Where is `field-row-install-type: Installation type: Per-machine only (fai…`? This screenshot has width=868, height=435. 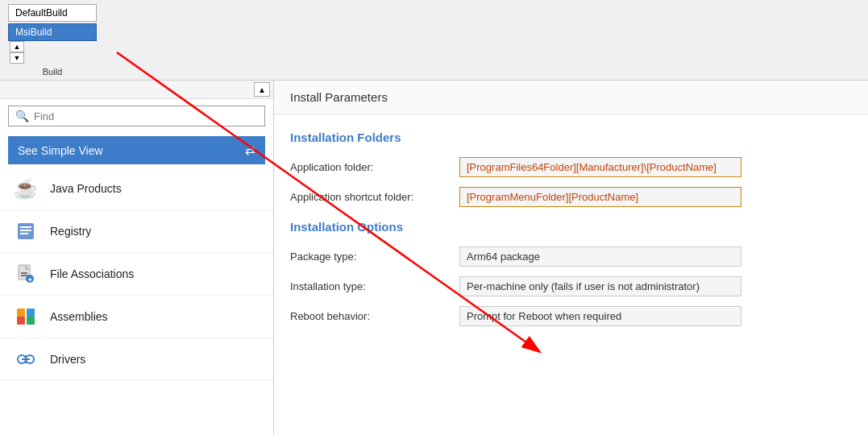 field-row-install-type: Installation type: Per-machine only (fai… is located at coordinates (571, 287).